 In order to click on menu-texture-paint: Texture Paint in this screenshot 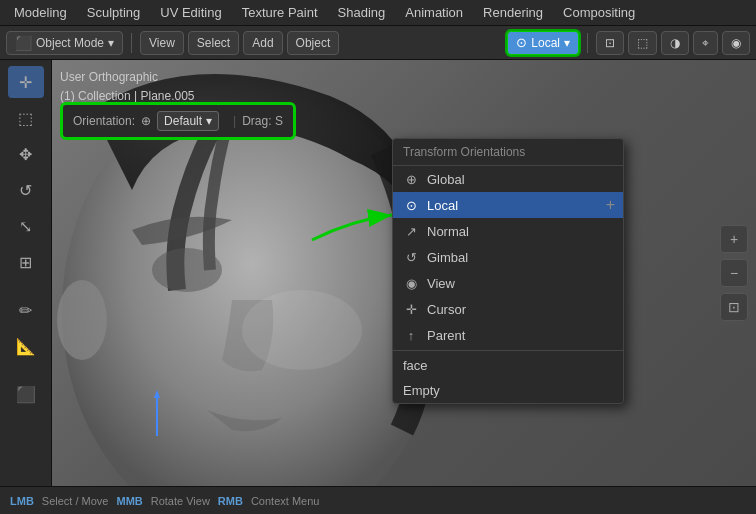, I will do `click(280, 12)`.